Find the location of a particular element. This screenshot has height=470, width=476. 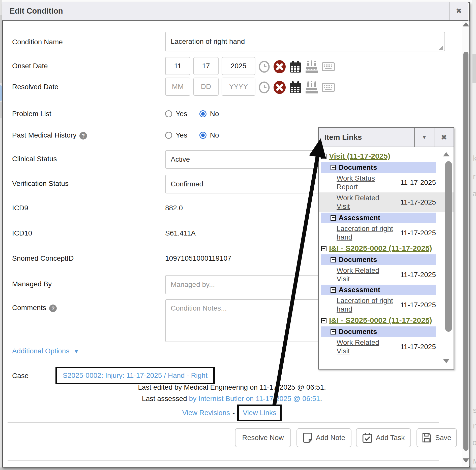

clinical-status-value: Active is located at coordinates (180, 159).